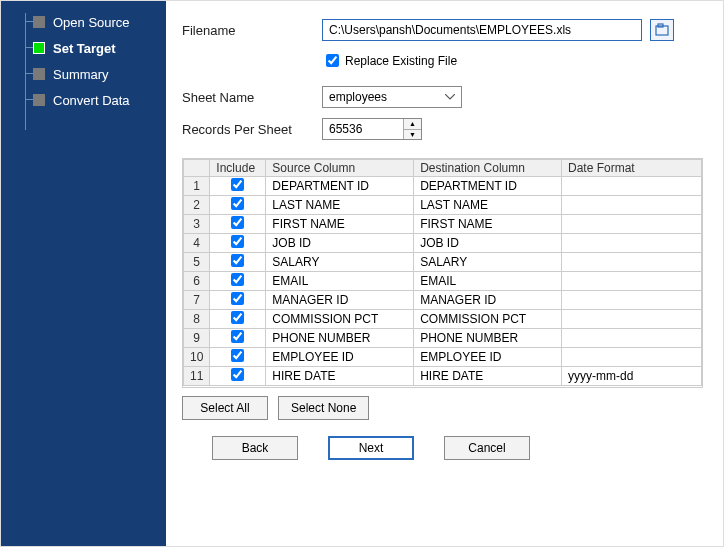 The height and width of the screenshot is (547, 724). Describe the element at coordinates (443, 376) in the screenshot. I see `table-row: 11HIRE DATEHIRE DATEyyyy-mm-dd` at that location.